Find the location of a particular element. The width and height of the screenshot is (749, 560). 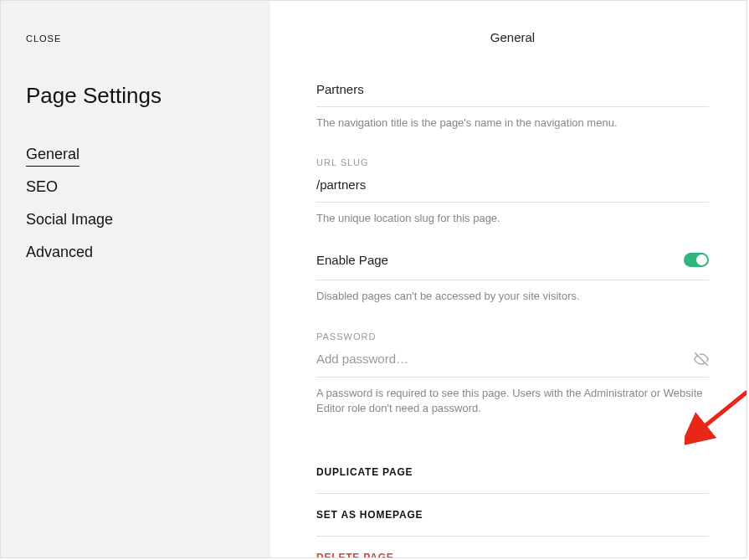

password-field: PASSWORD A password is required to see t… is located at coordinates (512, 373).